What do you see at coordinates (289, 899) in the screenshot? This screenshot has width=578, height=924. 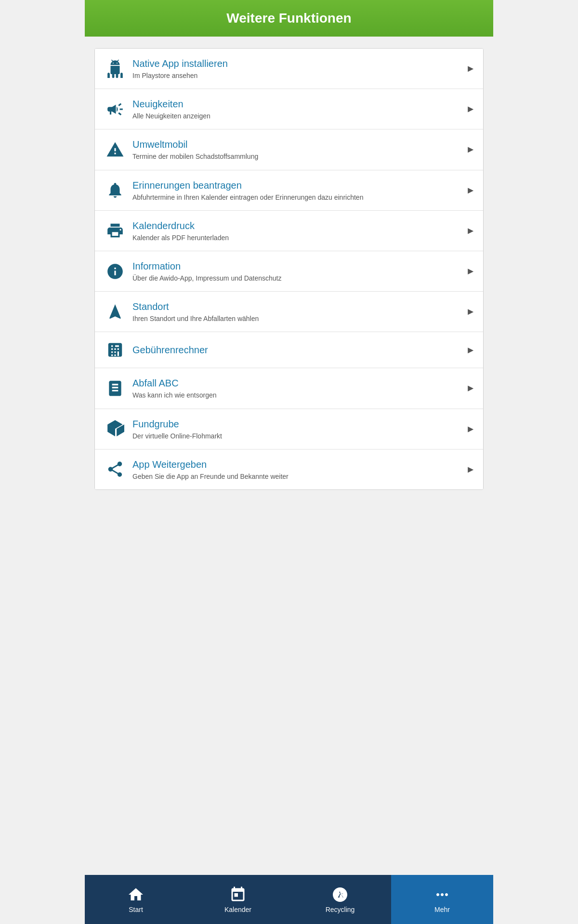 I see `bottom-nav: Start Kalender Recycling Mehr` at bounding box center [289, 899].